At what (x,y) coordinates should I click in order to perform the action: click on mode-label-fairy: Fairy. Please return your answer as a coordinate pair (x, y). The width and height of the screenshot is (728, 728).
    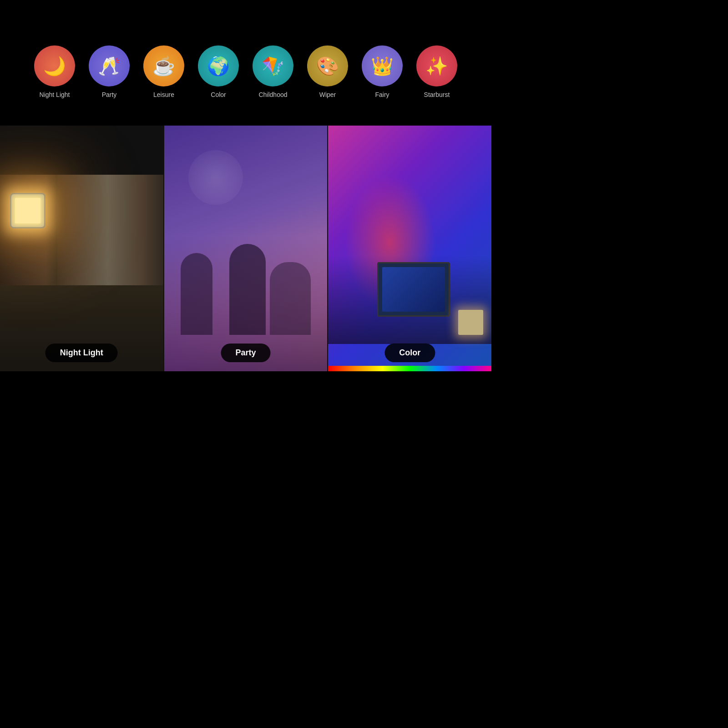
    Looking at the image, I should click on (382, 95).